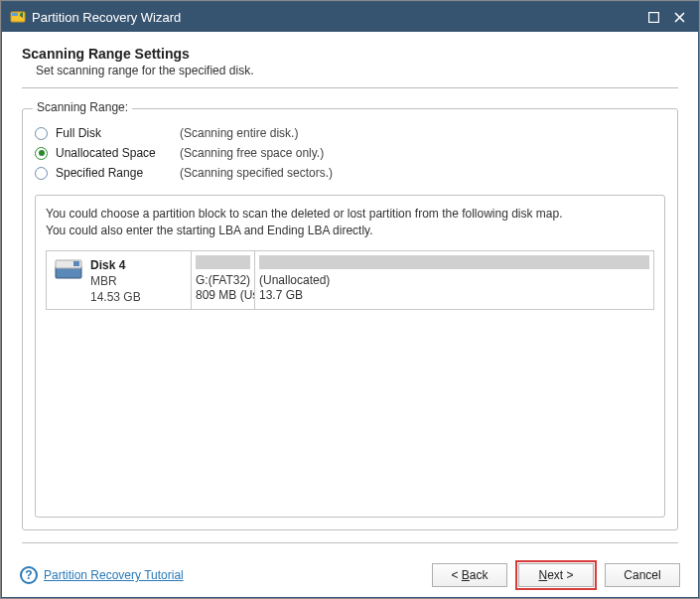  I want to click on radio-unallocated-space: Unallocated Space (Scanning free space o…, so click(350, 153).